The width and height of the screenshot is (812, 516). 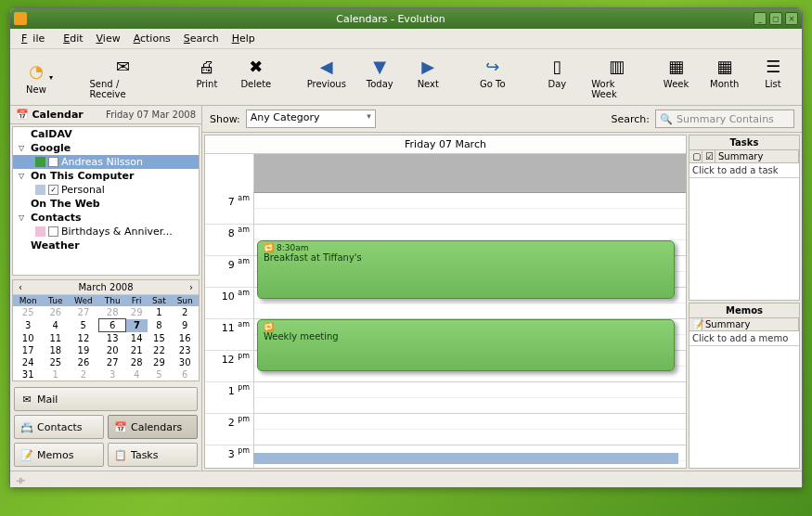 What do you see at coordinates (35, 39) in the screenshot?
I see `menu-file: File` at bounding box center [35, 39].